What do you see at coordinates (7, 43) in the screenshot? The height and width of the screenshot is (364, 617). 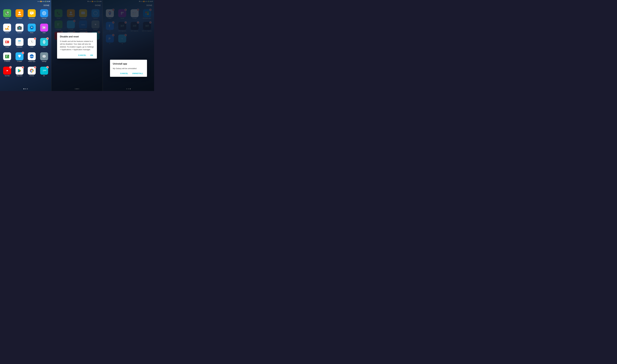 I see `app-email: @ Email` at bounding box center [7, 43].